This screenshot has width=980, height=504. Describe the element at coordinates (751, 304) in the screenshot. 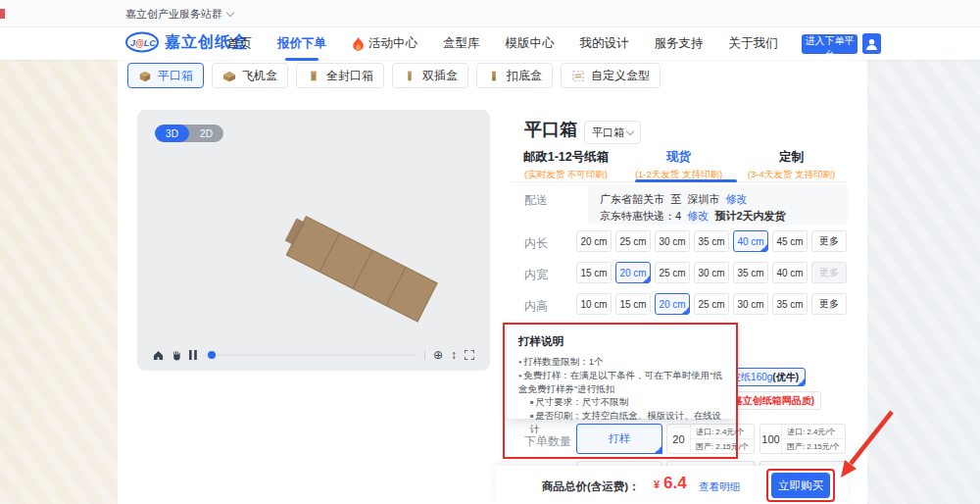

I see `height-option: 30 cm` at that location.